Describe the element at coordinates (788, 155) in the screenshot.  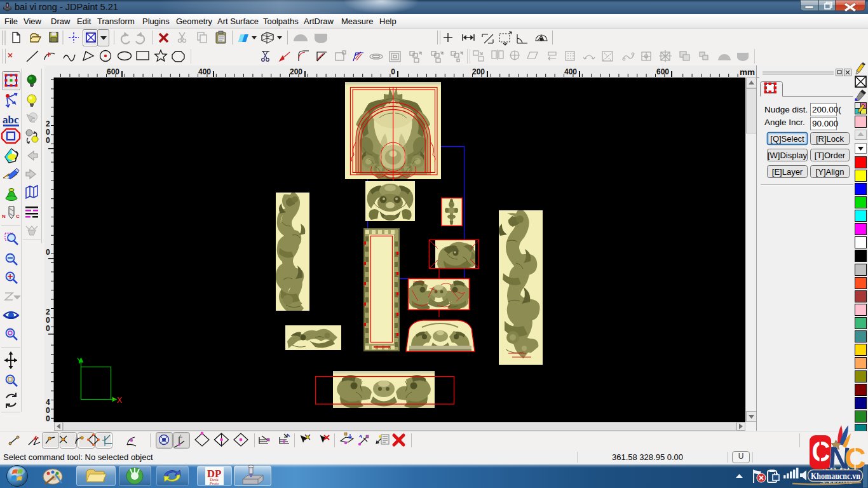
I see `svg-text: [W]Display` at that location.